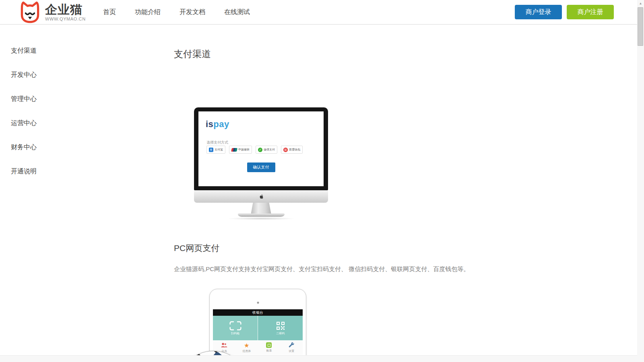 Image resolution: width=644 pixels, height=362 pixels. Describe the element at coordinates (261, 208) in the screenshot. I see `imac-stand-neck` at that location.